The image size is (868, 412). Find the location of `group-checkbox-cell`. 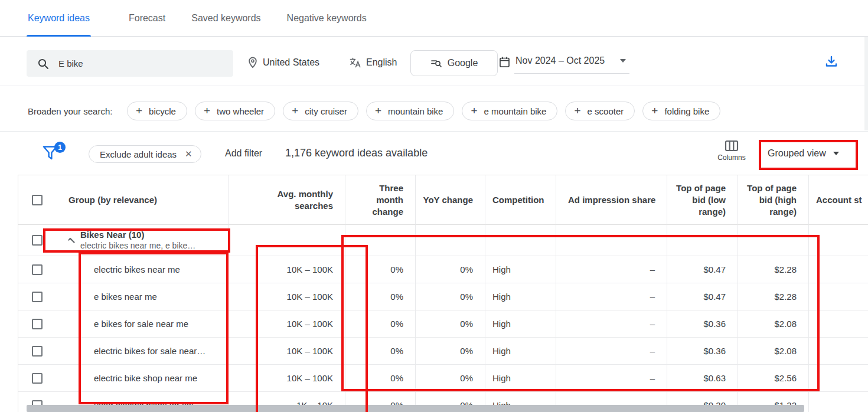

group-checkbox-cell is located at coordinates (44, 241).